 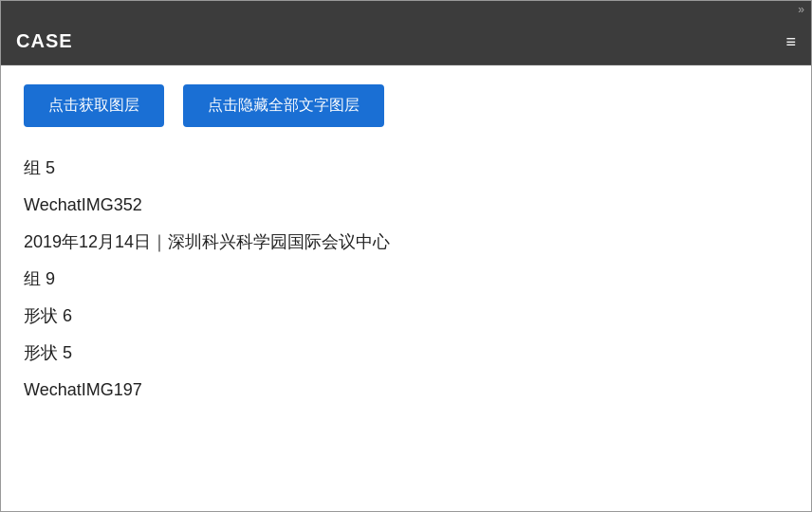 I want to click on app-title: CASE, so click(x=45, y=42).